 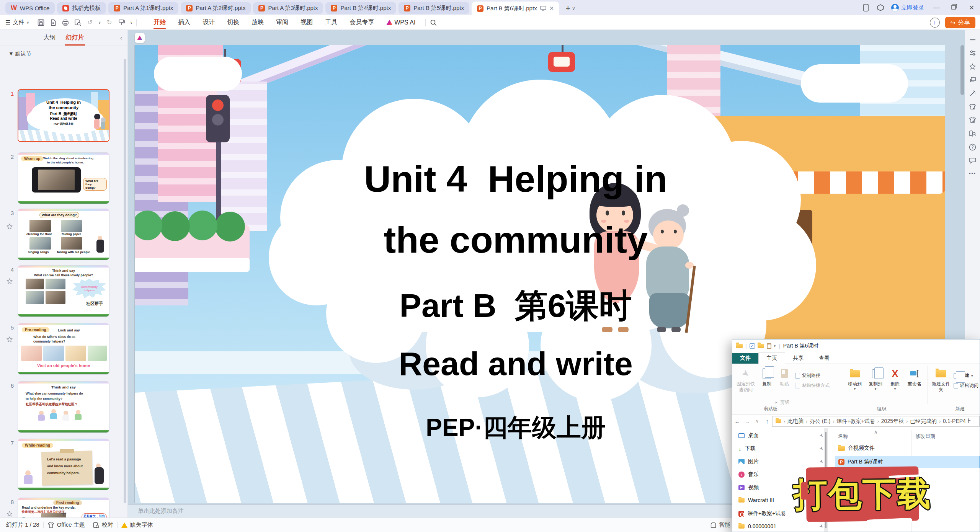 What do you see at coordinates (64, 349) in the screenshot?
I see `slide-thumb-5: Pre-reading Look and say What do Mike's …` at bounding box center [64, 349].